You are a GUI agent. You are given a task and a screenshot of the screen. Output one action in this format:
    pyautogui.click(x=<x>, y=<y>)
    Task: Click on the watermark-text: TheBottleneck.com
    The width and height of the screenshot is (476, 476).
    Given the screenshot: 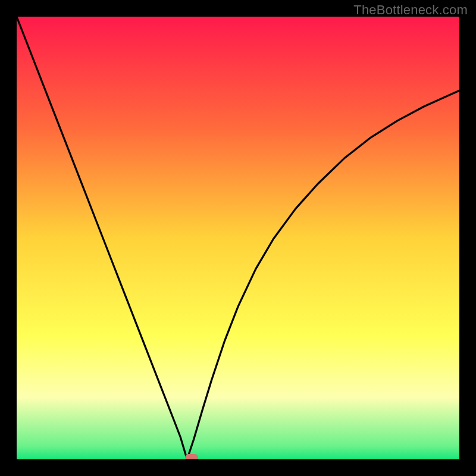 What is the action you would take?
    pyautogui.click(x=411, y=10)
    